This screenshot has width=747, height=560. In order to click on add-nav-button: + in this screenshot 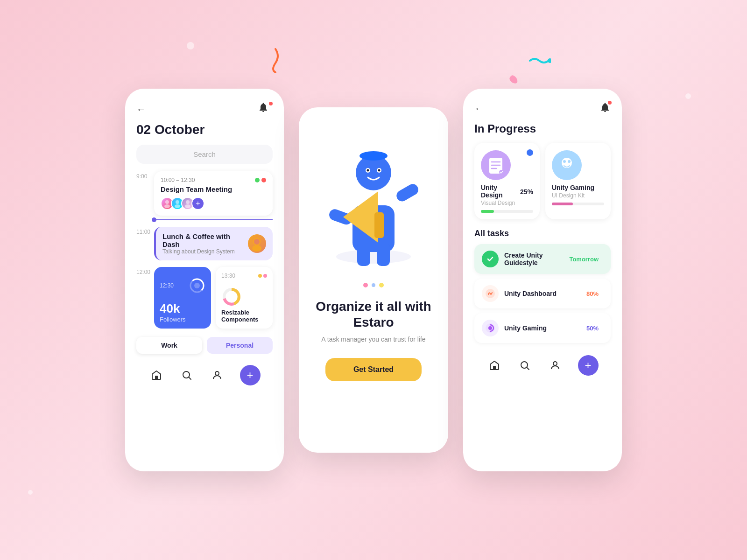, I will do `click(250, 375)`.